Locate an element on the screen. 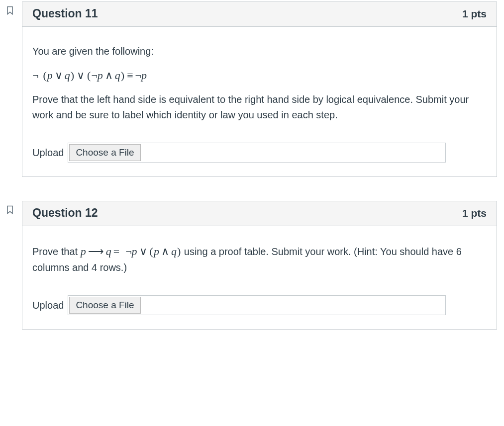 This screenshot has width=504, height=426. question-formula: ¬(p∨q)∨(¬p∧q)≡¬p is located at coordinates (260, 76).